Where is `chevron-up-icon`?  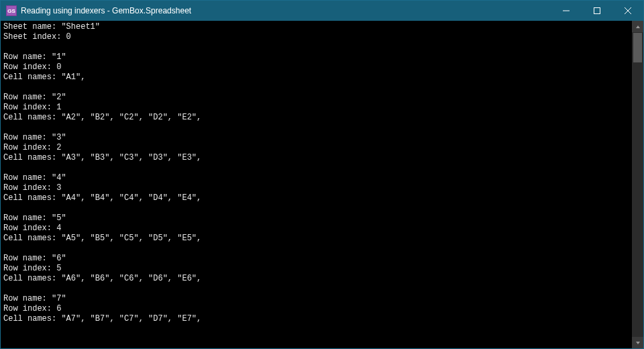
chevron-up-icon is located at coordinates (638, 27).